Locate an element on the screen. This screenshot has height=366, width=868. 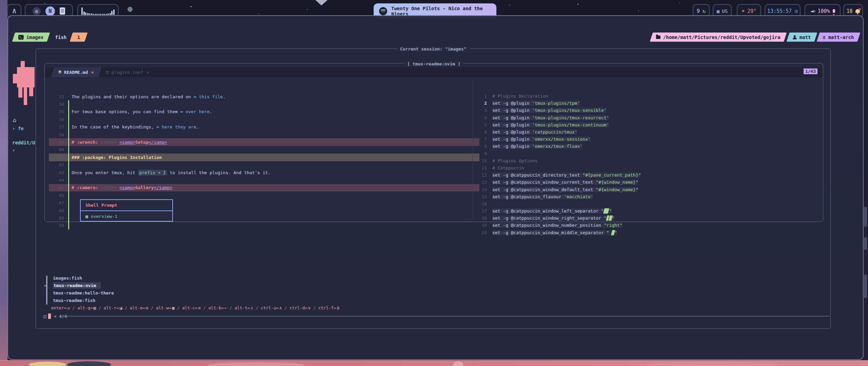
selection-pointer-icon: ► is located at coordinates (45, 285).